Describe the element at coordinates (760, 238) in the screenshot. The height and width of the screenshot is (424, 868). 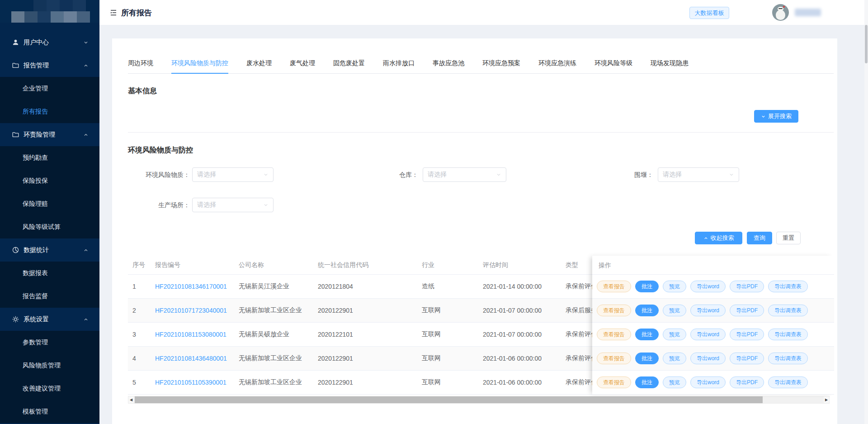
I see `query-button: 查询` at that location.